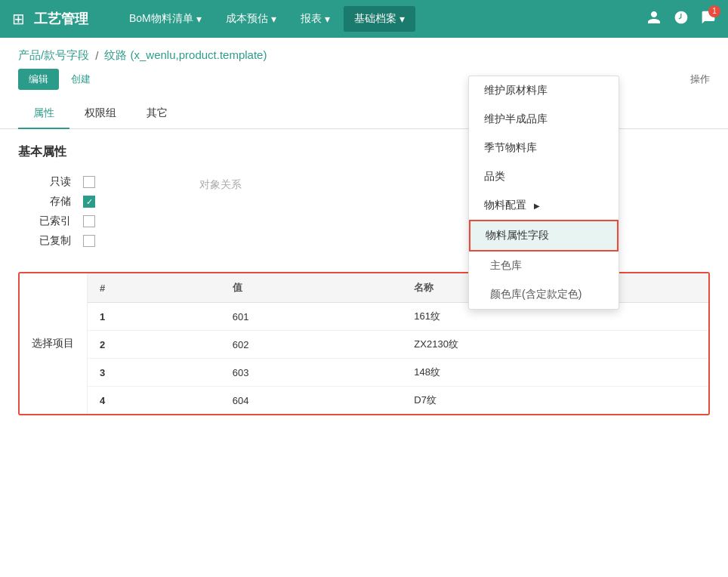 Image resolution: width=728 pixels, height=577 pixels. Describe the element at coordinates (103, 317) in the screenshot. I see `cell-num: 1` at that location.